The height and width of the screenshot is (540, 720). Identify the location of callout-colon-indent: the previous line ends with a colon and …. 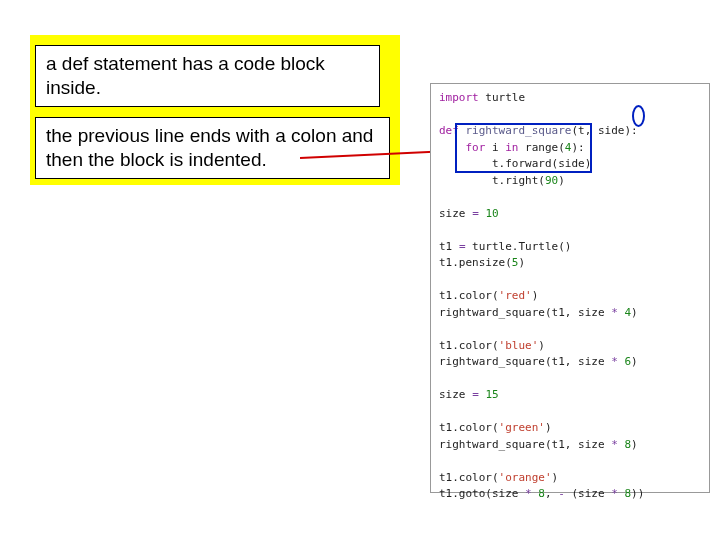
(212, 148).